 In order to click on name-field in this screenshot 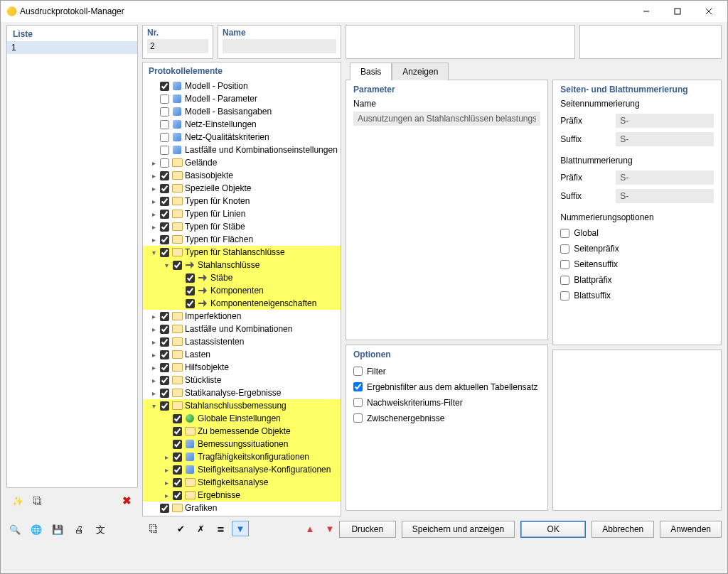, I will do `click(279, 46)`.